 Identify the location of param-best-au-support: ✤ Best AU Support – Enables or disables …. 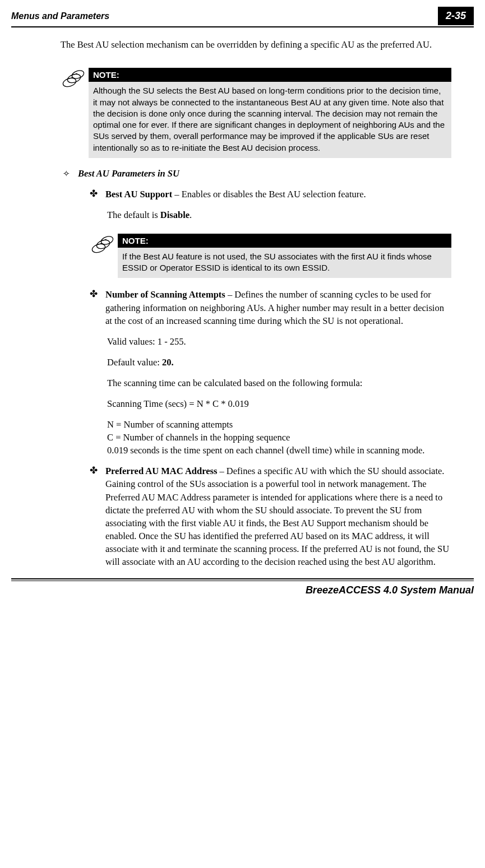
(270, 205).